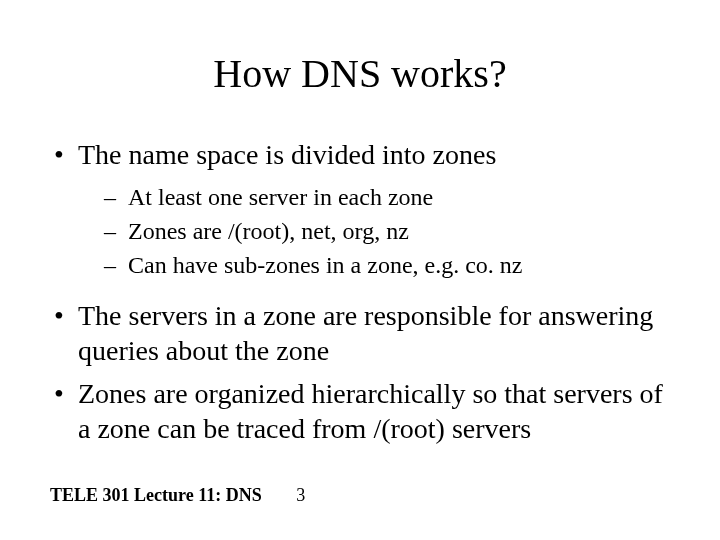  What do you see at coordinates (374, 231) in the screenshot?
I see `sub-bullet-list: At least one server in each zone Zones a…` at bounding box center [374, 231].